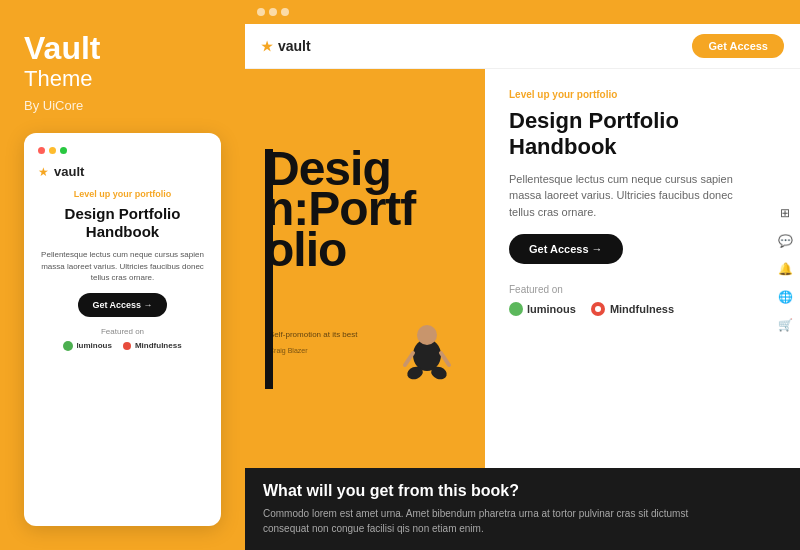 The image size is (800, 550). I want to click on bottom-heading: What will you get from this book?, so click(522, 491).